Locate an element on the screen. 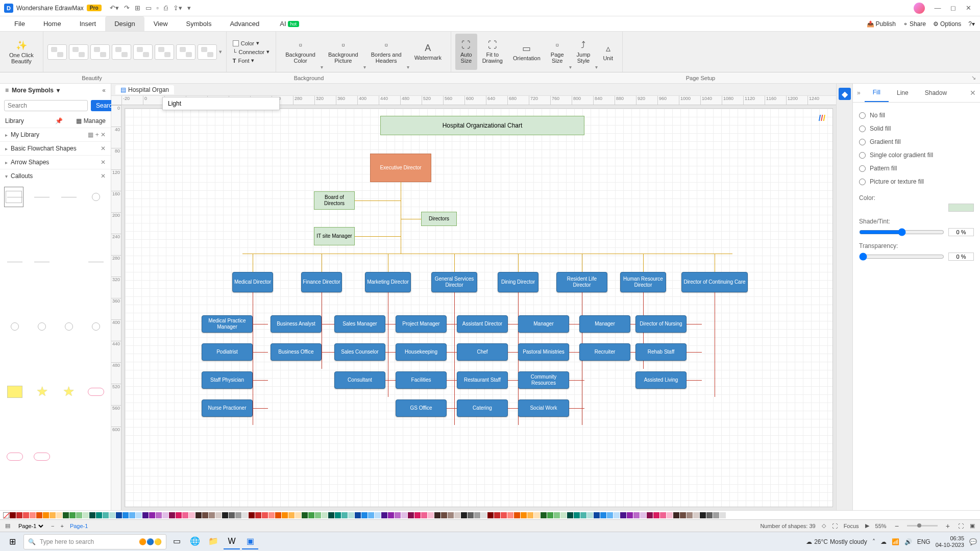  open-icon: ▭ is located at coordinates (149, 8).